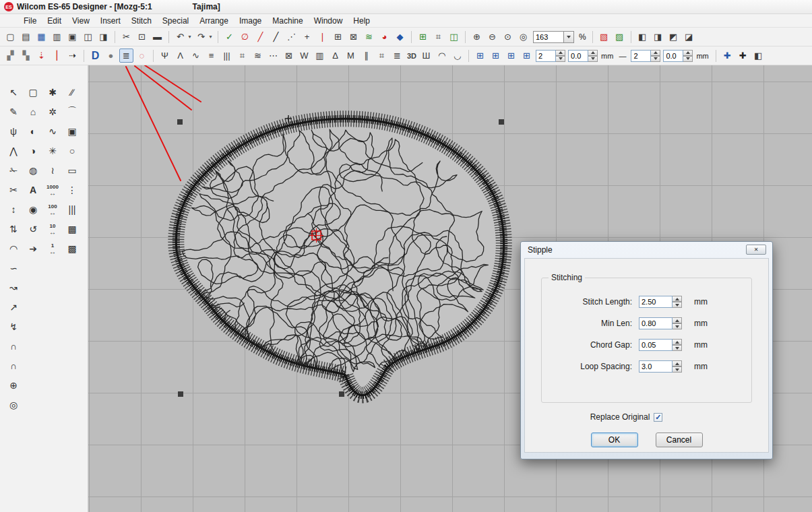 Image resolution: width=812 pixels, height=512 pixels. Describe the element at coordinates (226, 55) in the screenshot. I see `split-stitch-icon: |||` at that location.